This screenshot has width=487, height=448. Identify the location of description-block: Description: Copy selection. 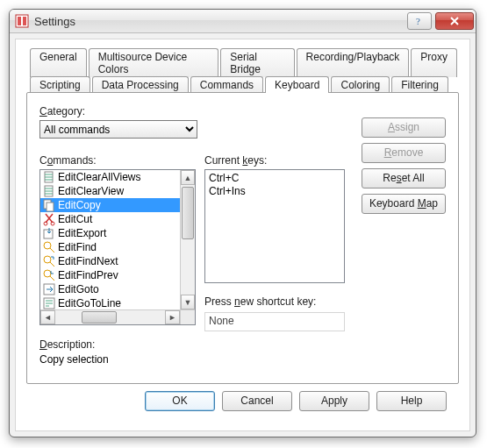
(242, 352).